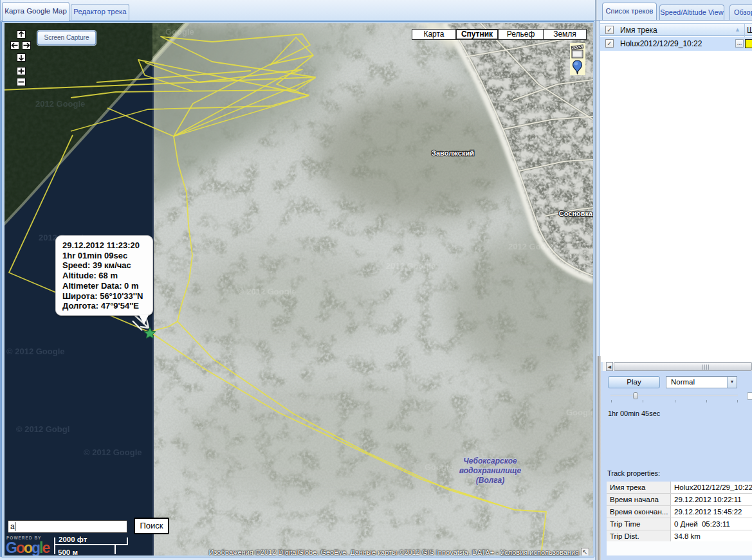 The image size is (752, 560). Describe the element at coordinates (42, 429) in the screenshot. I see `svg-text: © 2012 Gobgl` at that location.